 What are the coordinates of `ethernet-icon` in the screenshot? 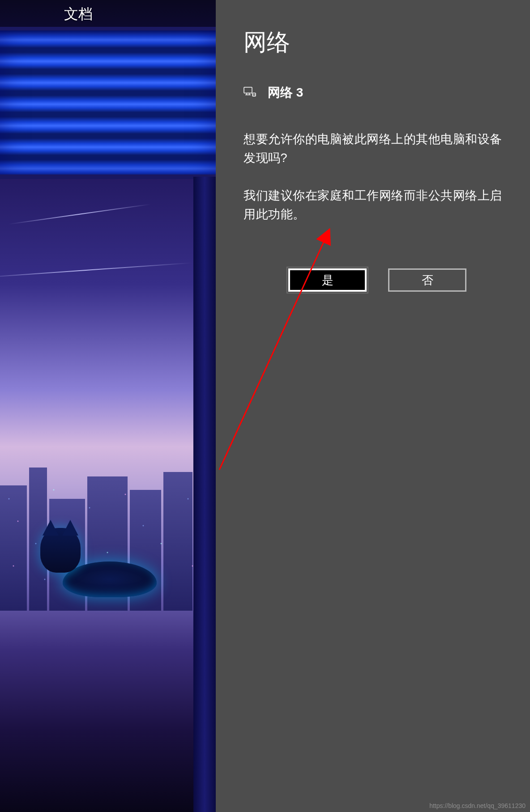 It's located at (250, 93).